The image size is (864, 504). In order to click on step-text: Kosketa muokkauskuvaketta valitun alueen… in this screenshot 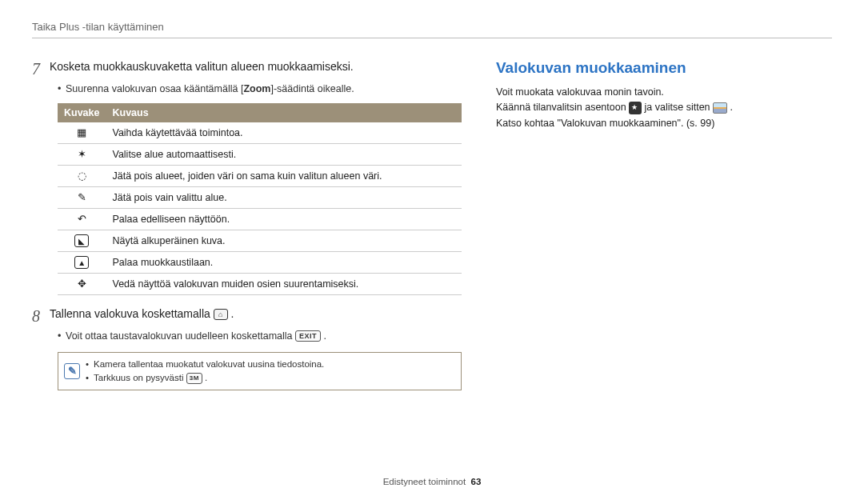, I will do `click(202, 69)`.